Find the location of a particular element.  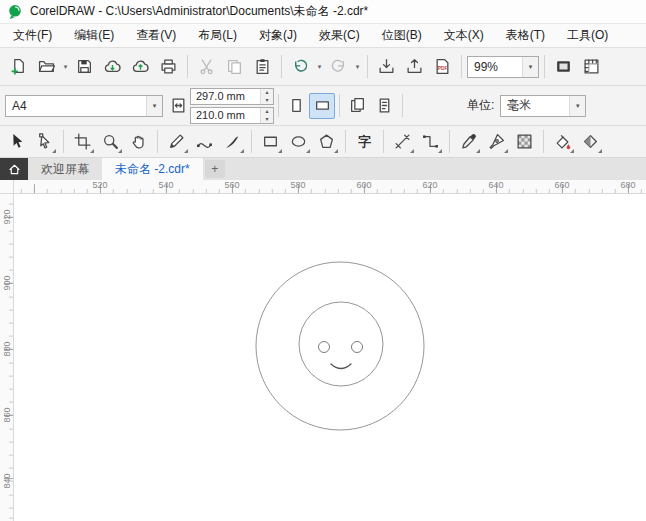

crop-tool is located at coordinates (82, 142).